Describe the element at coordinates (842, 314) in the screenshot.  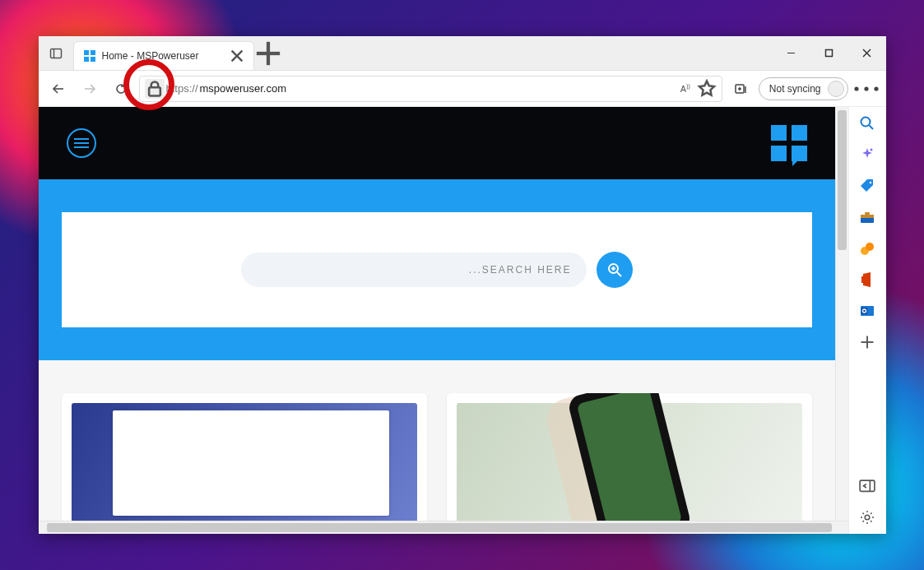
I see `vertical-scrollbar` at that location.